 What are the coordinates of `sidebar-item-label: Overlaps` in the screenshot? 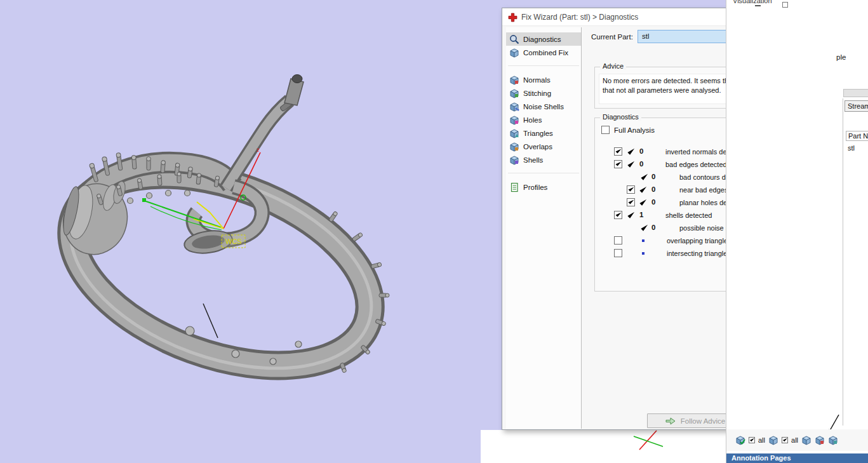 It's located at (538, 147).